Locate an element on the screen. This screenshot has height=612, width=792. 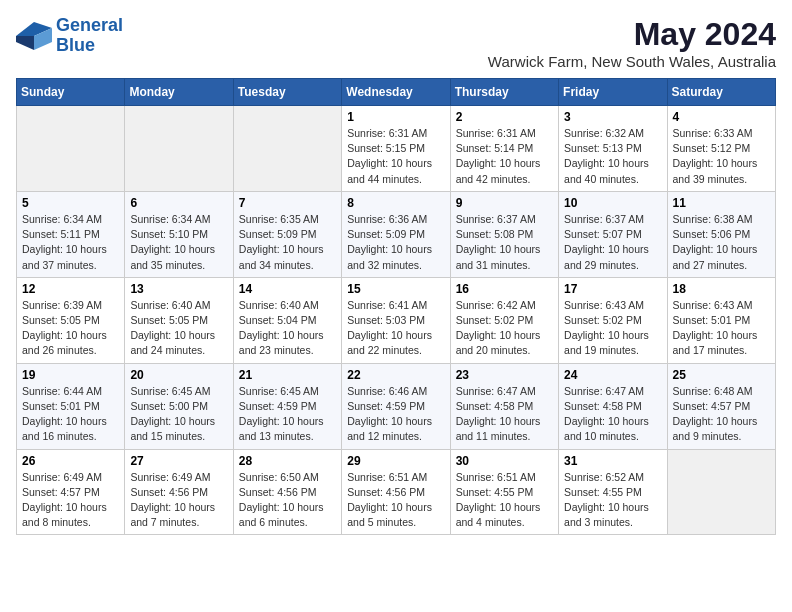
weekday-header: Sunday is located at coordinates (71, 92).